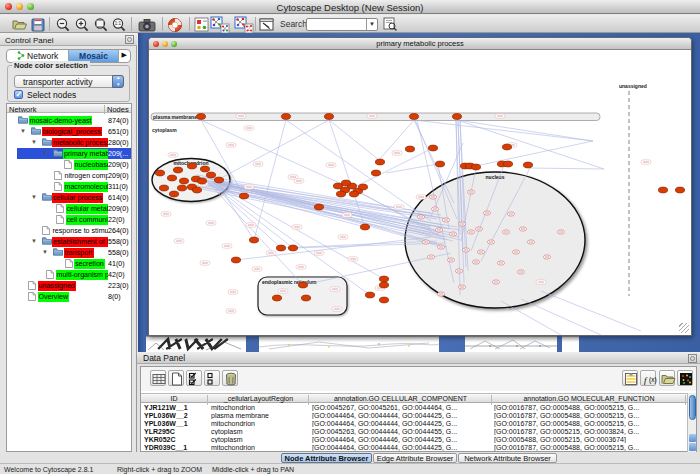 This screenshot has height=474, width=700. What do you see at coordinates (164, 130) in the screenshot?
I see `svg-text: cytoplasm` at bounding box center [164, 130].